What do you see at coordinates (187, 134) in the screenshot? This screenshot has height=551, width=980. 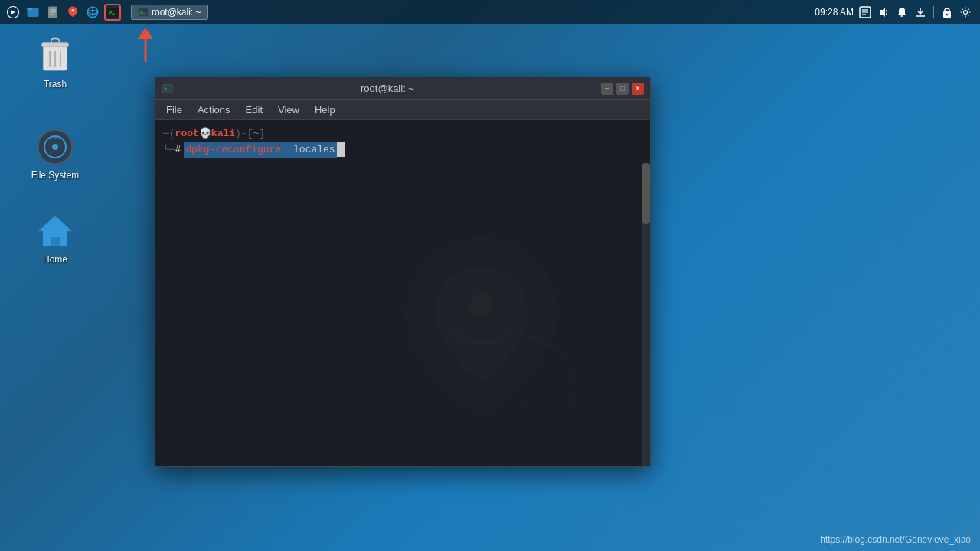 I see `prompt-user: root` at bounding box center [187, 134].